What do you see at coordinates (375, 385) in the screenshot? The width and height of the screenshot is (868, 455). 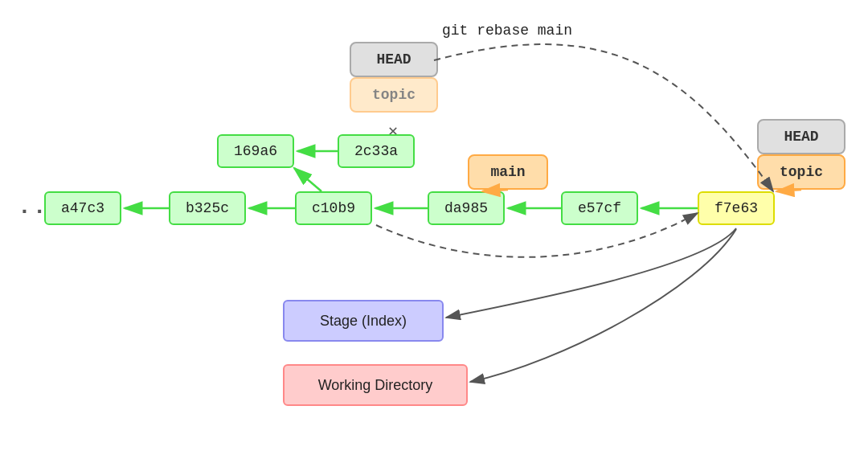 I see `node-workdir: Working Directory` at bounding box center [375, 385].